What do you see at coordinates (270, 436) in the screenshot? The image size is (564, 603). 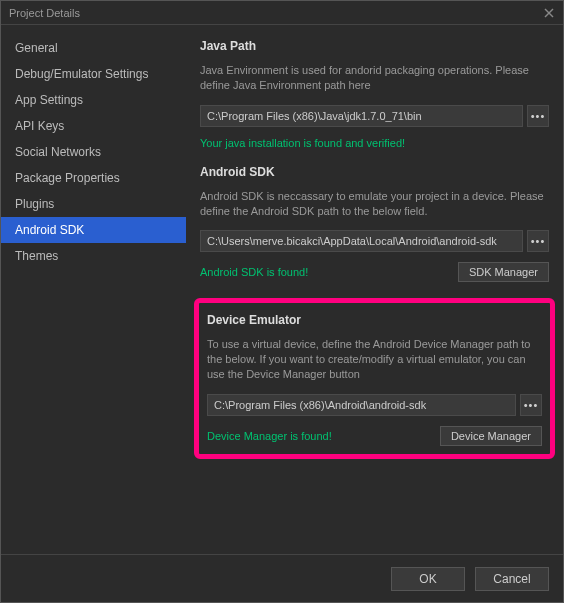 I see `device-emulator-status: Device Manager is found!` at bounding box center [270, 436].